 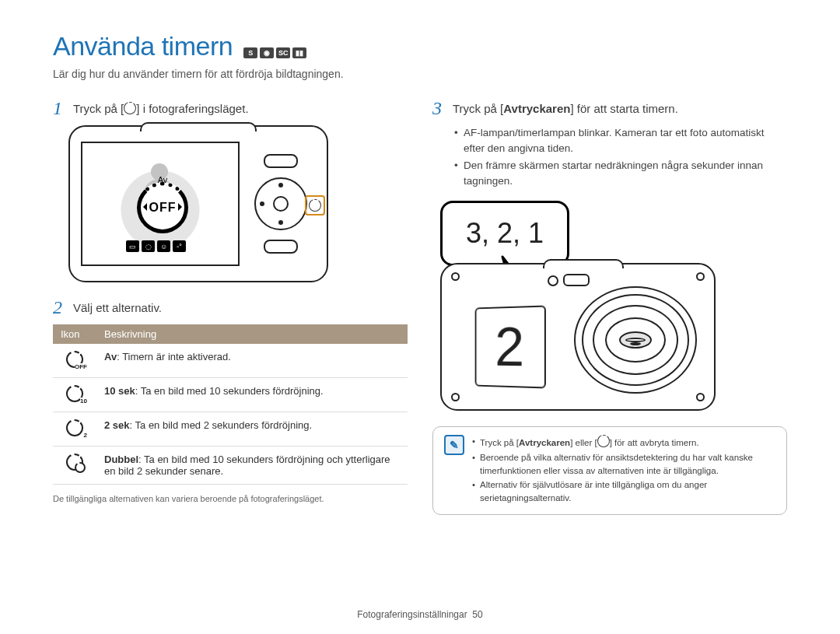 I want to click on option-desc: : Ta en bild med 2 sekunders fördröjning…, so click(x=221, y=425).